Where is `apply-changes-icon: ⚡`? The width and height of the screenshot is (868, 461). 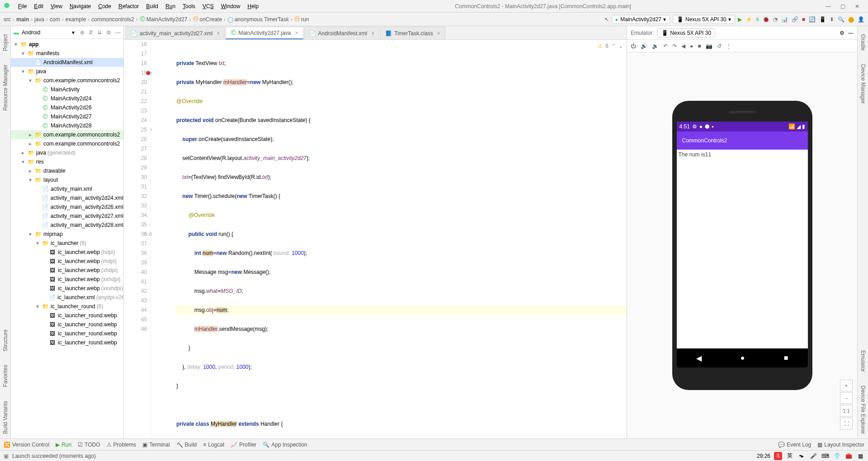 apply-changes-icon: ⚡ is located at coordinates (749, 19).